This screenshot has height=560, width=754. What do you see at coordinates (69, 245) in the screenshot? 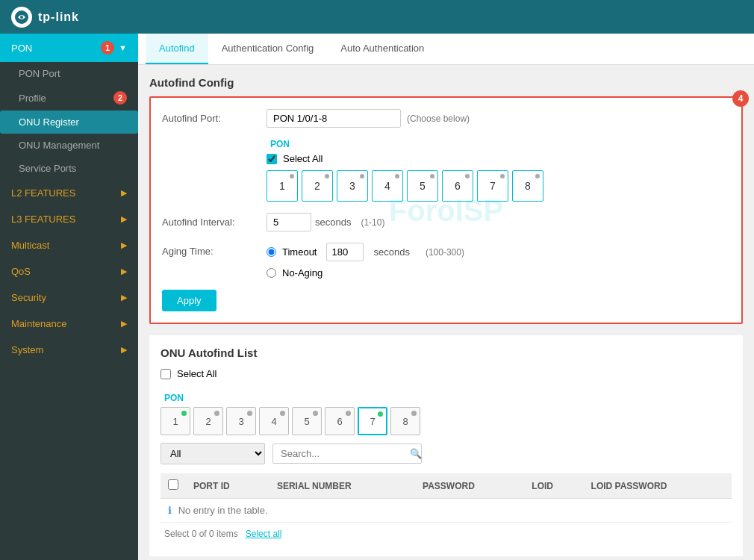
I see `sidebar-group-multicast: Multicast ▶` at bounding box center [69, 245].